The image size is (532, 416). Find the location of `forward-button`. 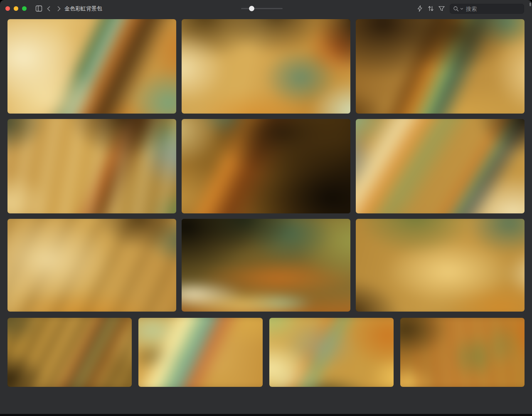

forward-button is located at coordinates (59, 9).